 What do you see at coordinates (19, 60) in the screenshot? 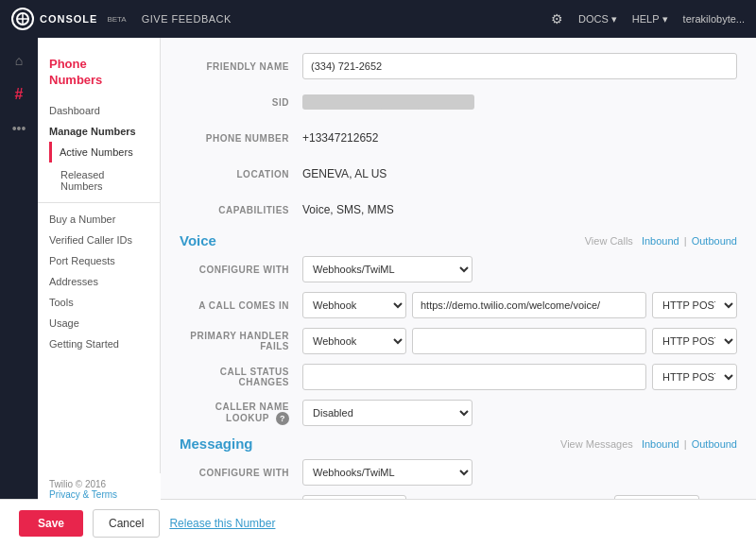
I see `home-icon: ⌂` at bounding box center [19, 60].